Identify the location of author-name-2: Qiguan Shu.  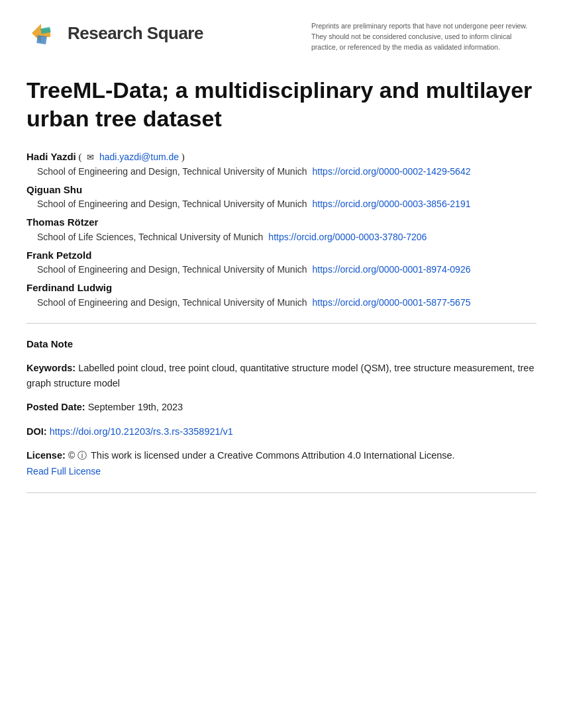
(54, 189).